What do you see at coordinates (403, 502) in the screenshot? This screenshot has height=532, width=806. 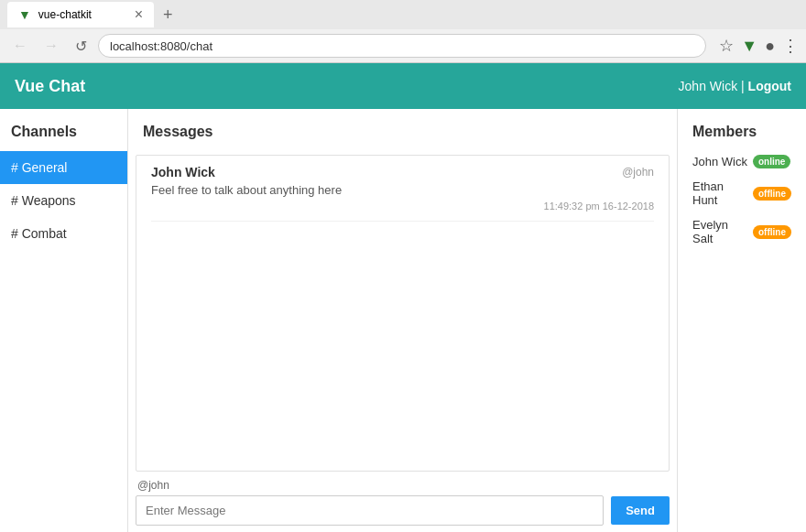 I see `message-input-area: @john Send` at bounding box center [403, 502].